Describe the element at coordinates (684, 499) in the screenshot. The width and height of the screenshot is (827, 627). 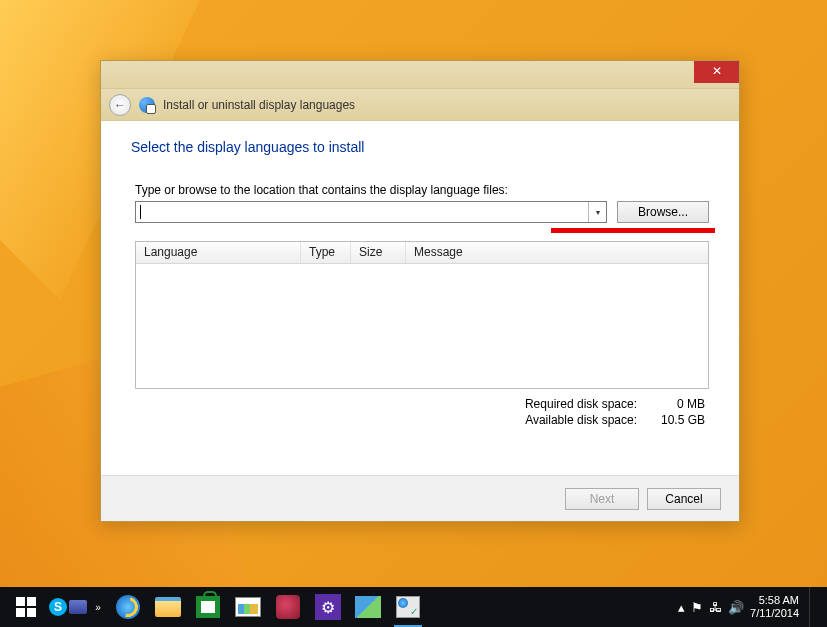
I see `cancel-button: Cancel` at that location.